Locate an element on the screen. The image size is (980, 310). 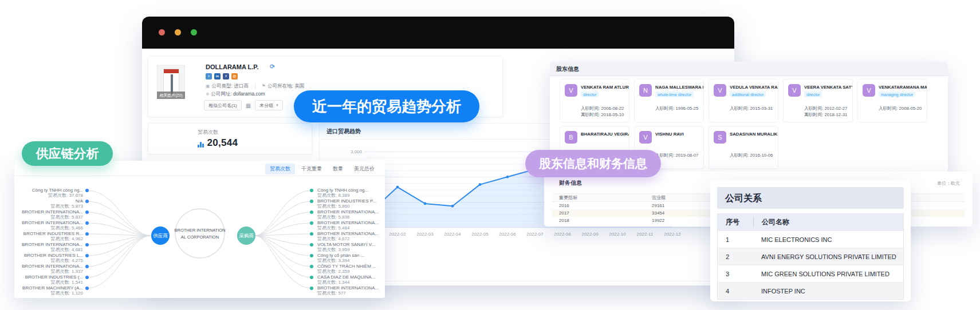
linkedin-icon: in is located at coordinates (218, 77).